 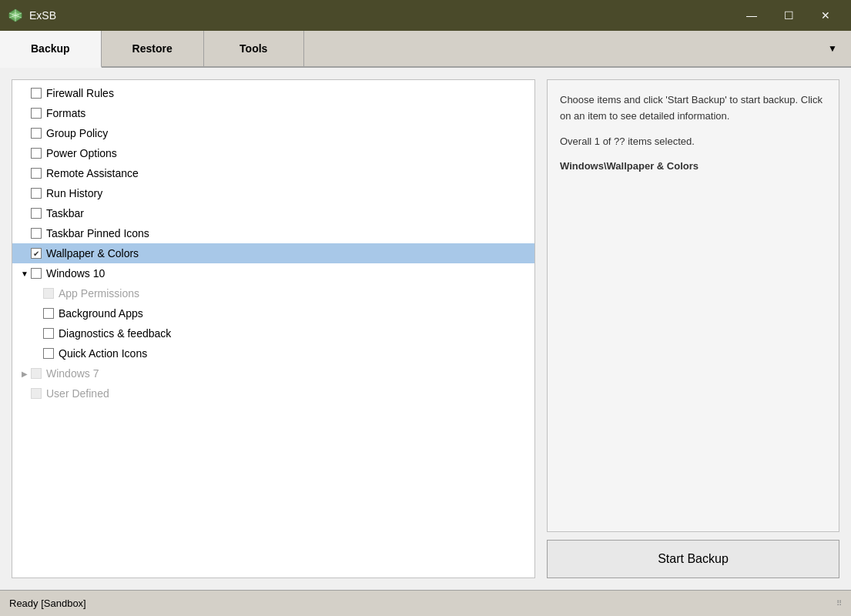 I want to click on tree-item-wallpaper: ▶ ✔ Wallpaper & Colors, so click(x=273, y=253).